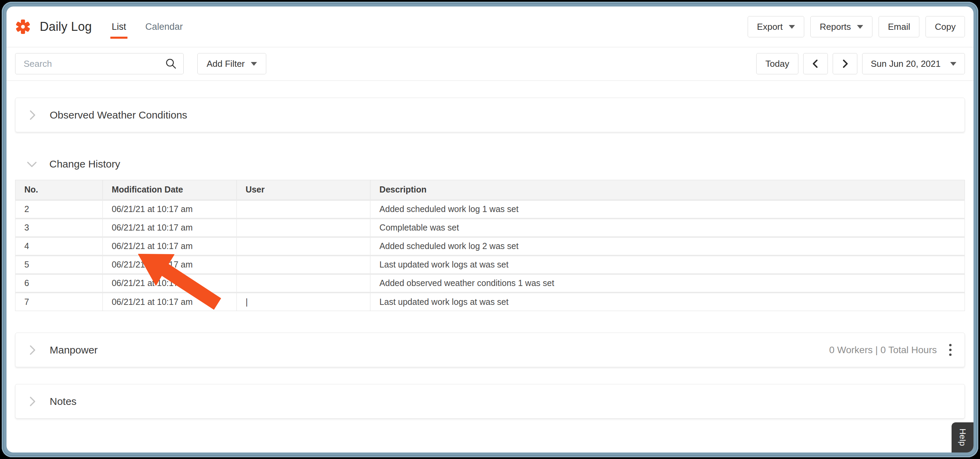 The height and width of the screenshot is (459, 980). What do you see at coordinates (59, 265) in the screenshot?
I see `cell-no: 5` at bounding box center [59, 265].